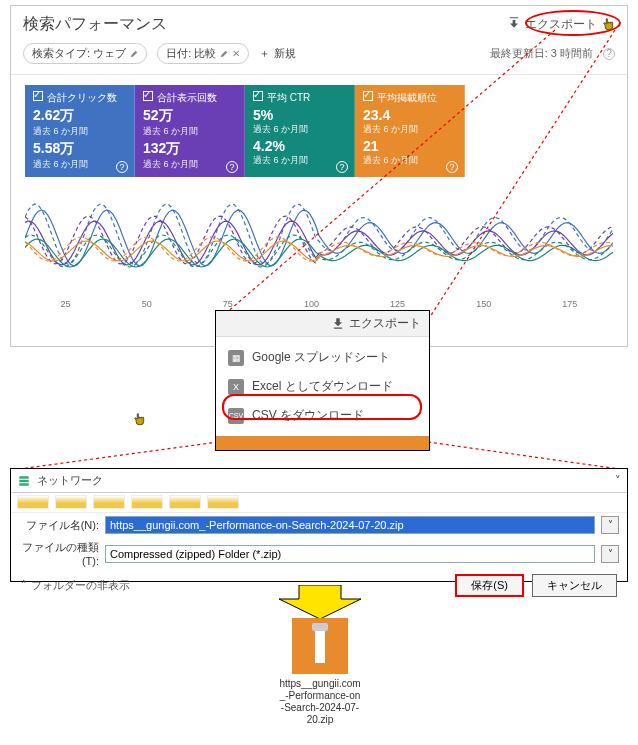 The width and height of the screenshot is (638, 745). I want to click on zip-filename: https__gungii.com_-Performance-on-Search…, so click(320, 702).